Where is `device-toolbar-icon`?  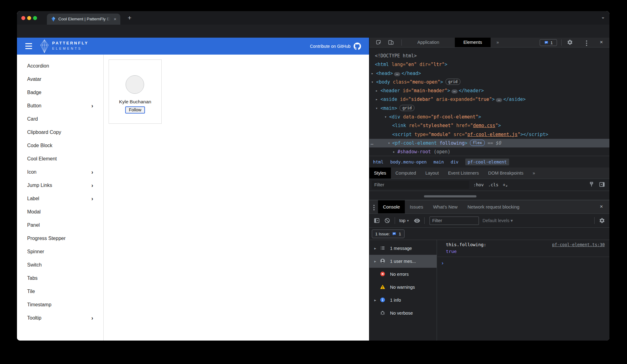 device-toolbar-icon is located at coordinates (391, 43).